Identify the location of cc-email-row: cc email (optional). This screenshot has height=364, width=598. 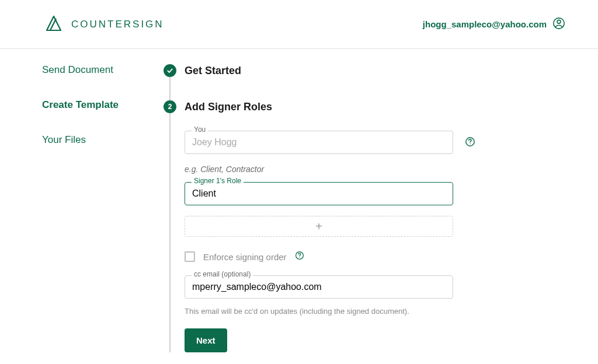
(375, 287).